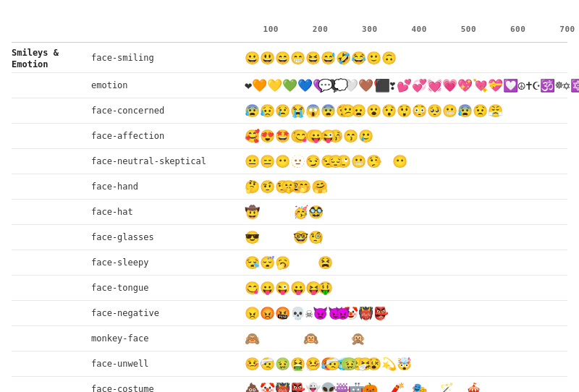 This screenshot has width=579, height=392. What do you see at coordinates (290, 33) in the screenshot?
I see `chart-header: 100200300400500600700` at bounding box center [290, 33].